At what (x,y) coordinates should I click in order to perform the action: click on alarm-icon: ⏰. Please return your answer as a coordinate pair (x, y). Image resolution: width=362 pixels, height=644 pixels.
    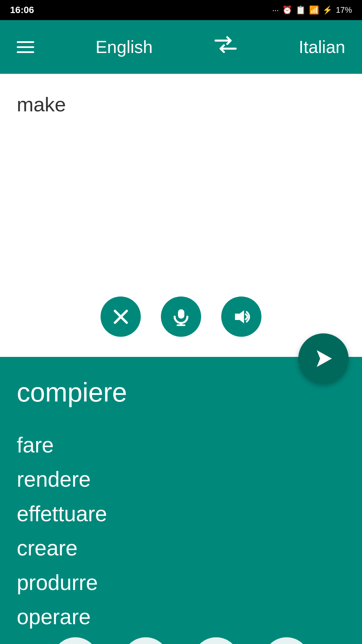
    Looking at the image, I should click on (287, 10).